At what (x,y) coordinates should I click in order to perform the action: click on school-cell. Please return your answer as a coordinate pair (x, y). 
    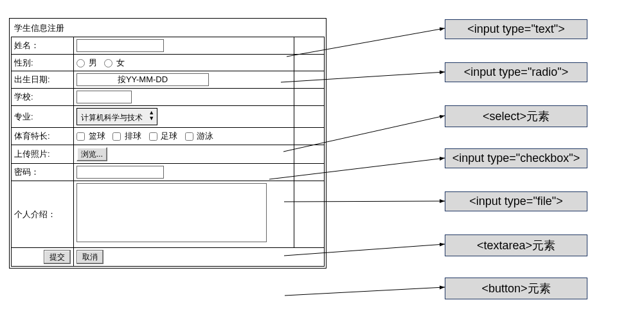
    Looking at the image, I should click on (184, 98).